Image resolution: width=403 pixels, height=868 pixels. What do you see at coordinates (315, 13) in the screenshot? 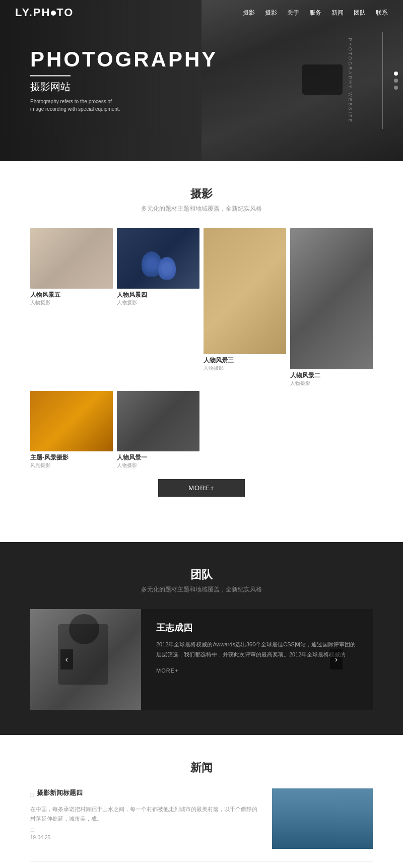
I see `main-nav: 摄影 摄影 关于 服务 新闻 团队 联系` at bounding box center [315, 13].